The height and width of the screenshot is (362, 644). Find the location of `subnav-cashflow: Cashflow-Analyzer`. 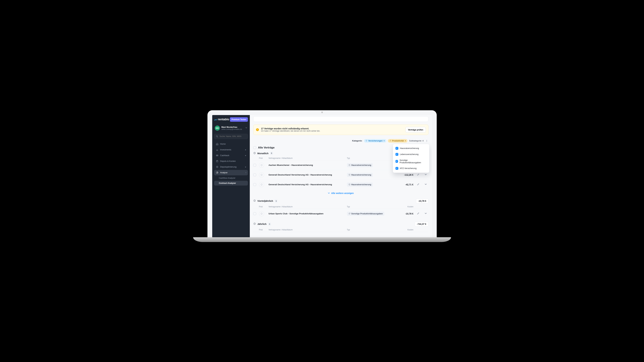

subnav-cashflow: Cashflow-Analyzer is located at coordinates (231, 178).